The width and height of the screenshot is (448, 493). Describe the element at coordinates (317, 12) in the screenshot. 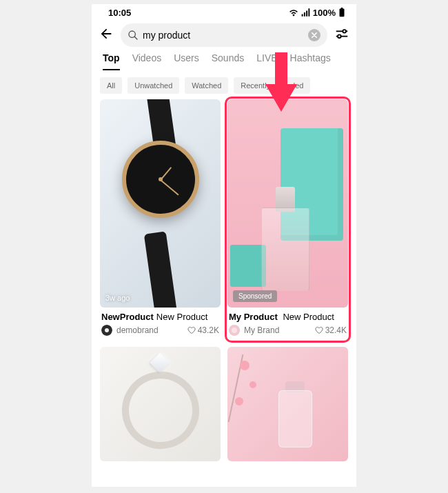

I see `status-indicators: 100%` at that location.